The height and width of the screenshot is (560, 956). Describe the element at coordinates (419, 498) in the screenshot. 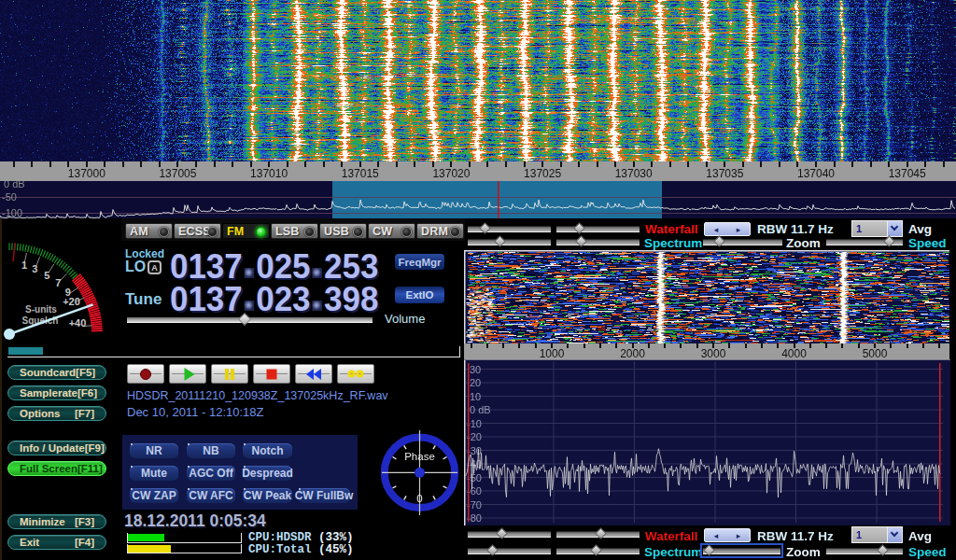

I see `svg-text: 0` at that location.